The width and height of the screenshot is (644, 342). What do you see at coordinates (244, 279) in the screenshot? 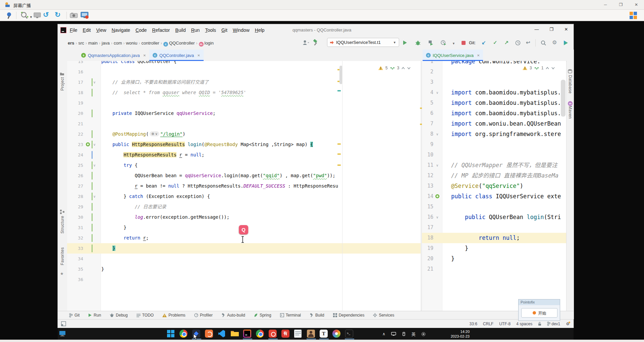
I see `code-line: 36` at bounding box center [244, 279].